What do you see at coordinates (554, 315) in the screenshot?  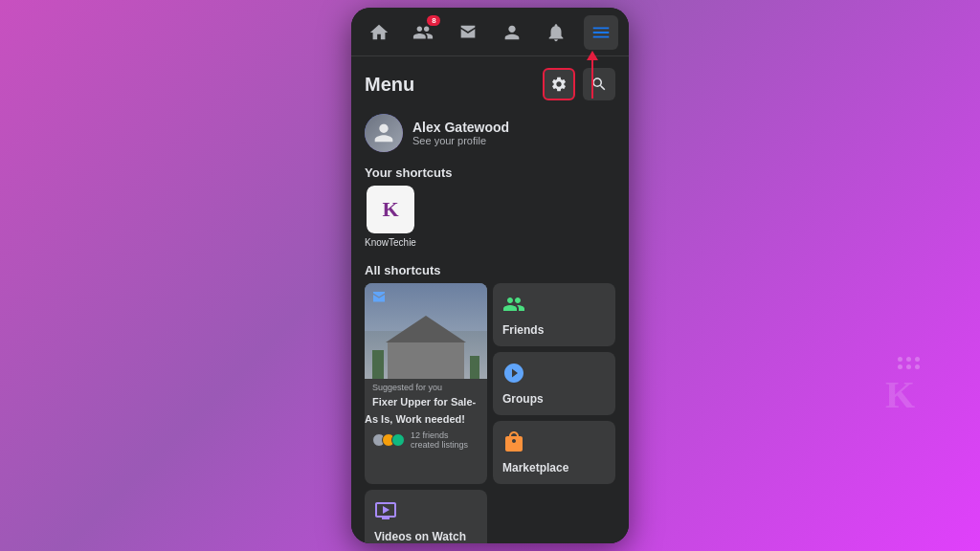 I see `friends-card: Friends` at bounding box center [554, 315].